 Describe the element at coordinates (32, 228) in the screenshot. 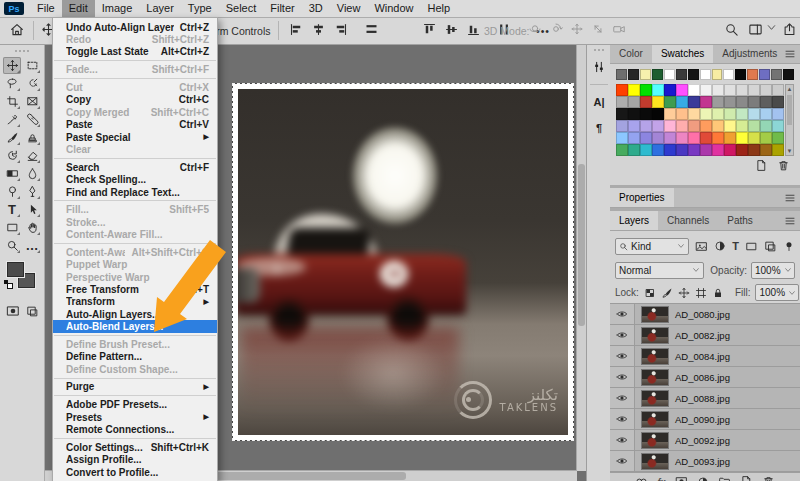

I see `hand-tool` at that location.